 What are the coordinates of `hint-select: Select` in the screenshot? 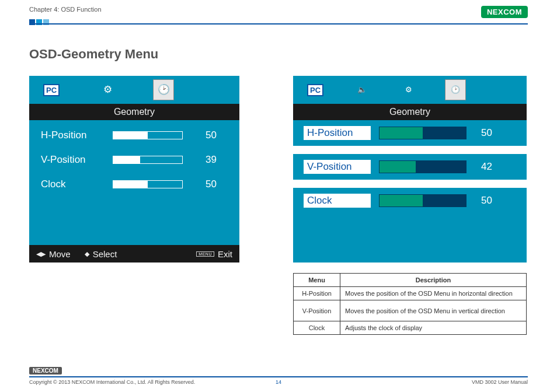 It's located at (101, 254).